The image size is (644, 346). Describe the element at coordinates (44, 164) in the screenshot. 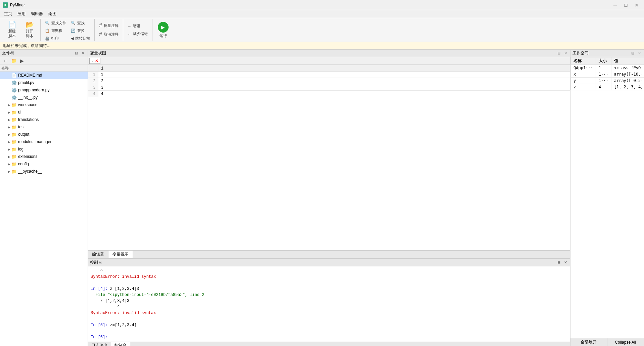

I see `tree-item-config: ▶ 📁 config` at that location.